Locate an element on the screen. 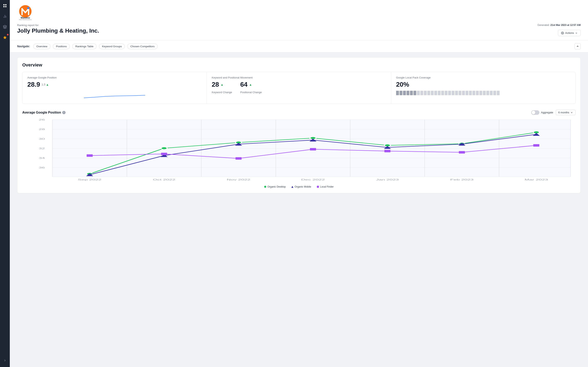 Image resolution: width=588 pixels, height=367 pixels. svg-text: Digital Marketing Agency is located at coordinates (25, 19).